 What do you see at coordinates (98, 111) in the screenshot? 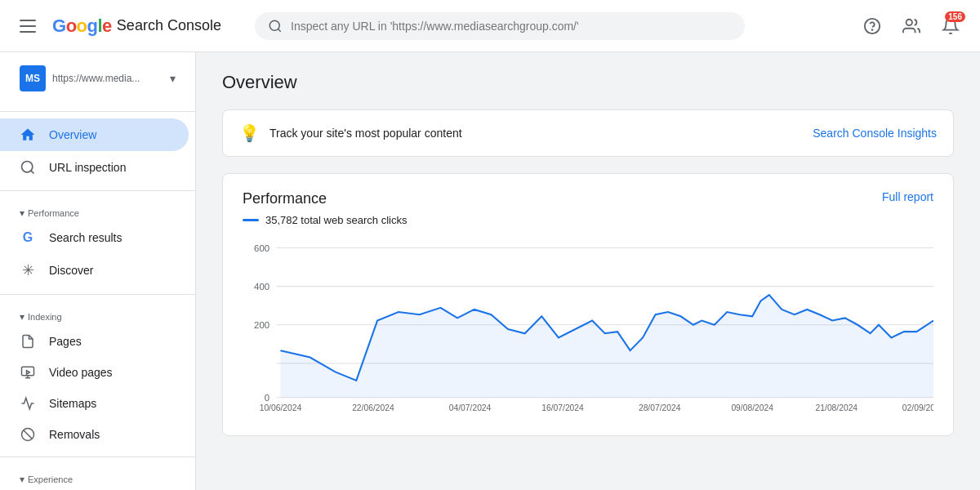
I see `nav-divider` at bounding box center [98, 111].